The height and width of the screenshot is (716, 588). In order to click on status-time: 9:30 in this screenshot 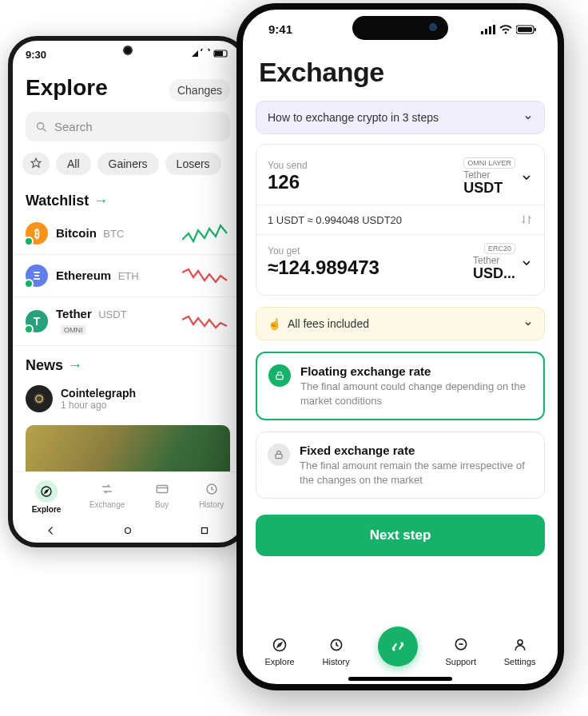, I will do `click(36, 54)`.